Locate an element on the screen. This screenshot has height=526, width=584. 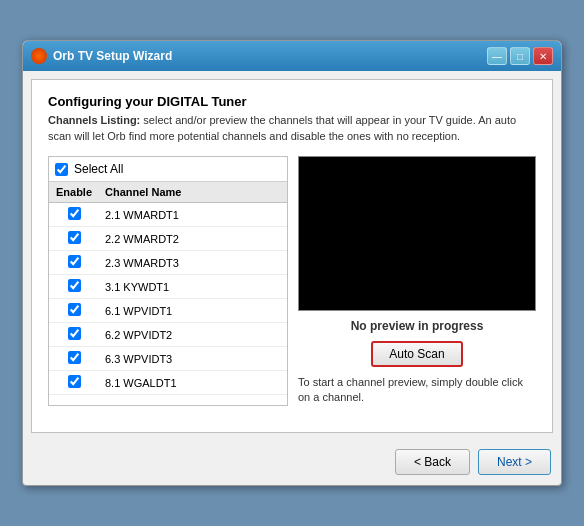
table-row: 6.1 WPVIDT1 is located at coordinates (168, 311).